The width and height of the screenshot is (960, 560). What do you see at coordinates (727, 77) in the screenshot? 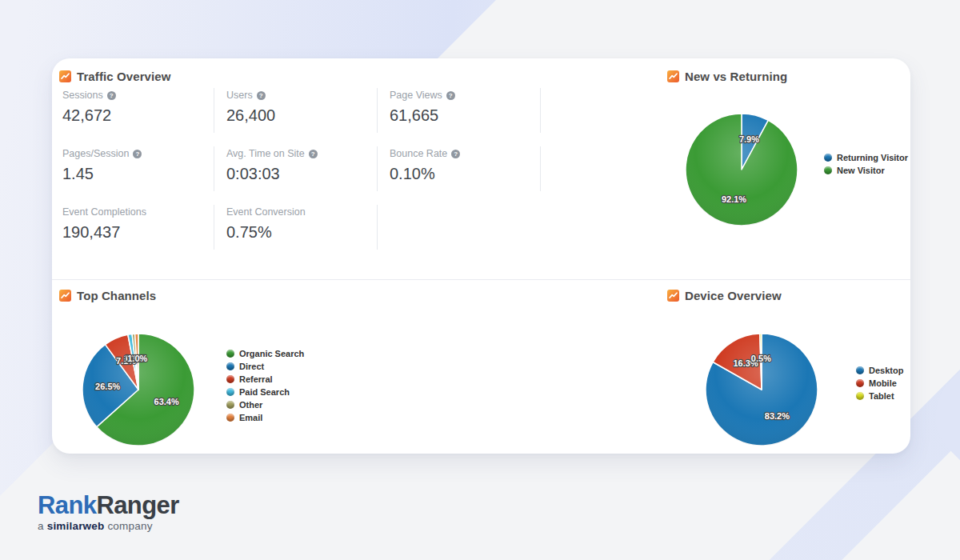
I see `new-vs-returning-header: New vs Returning` at bounding box center [727, 77].